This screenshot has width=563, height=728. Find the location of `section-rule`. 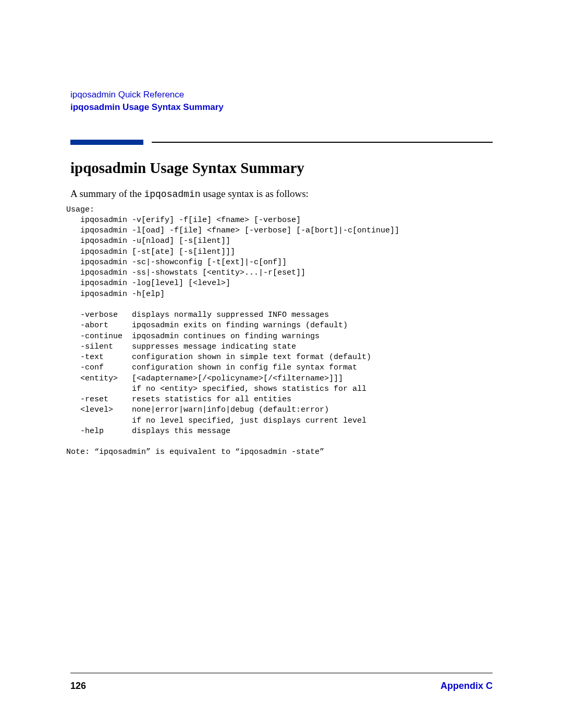

section-rule is located at coordinates (282, 142).